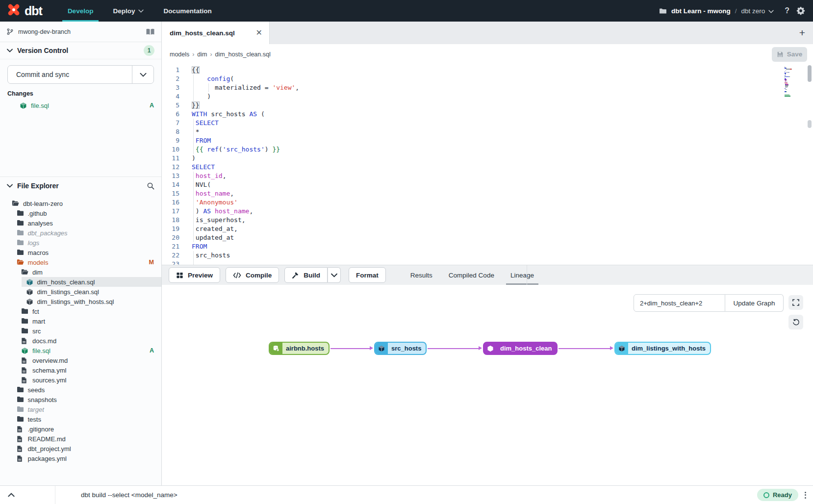  Describe the element at coordinates (80, 360) in the screenshot. I see `tree-item-overview.md: overview.md` at that location.